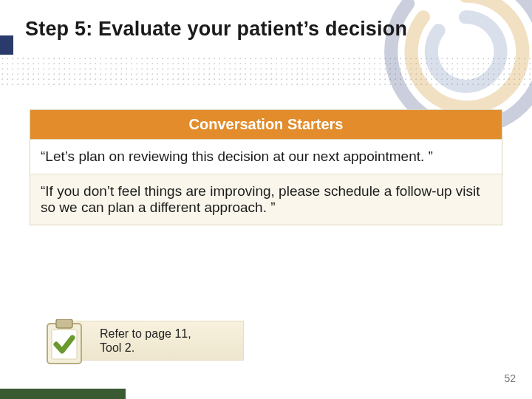 This screenshot has height=399, width=532. Describe the element at coordinates (146, 334) in the screenshot. I see `refer-line1: Refer to page 11,` at that location.